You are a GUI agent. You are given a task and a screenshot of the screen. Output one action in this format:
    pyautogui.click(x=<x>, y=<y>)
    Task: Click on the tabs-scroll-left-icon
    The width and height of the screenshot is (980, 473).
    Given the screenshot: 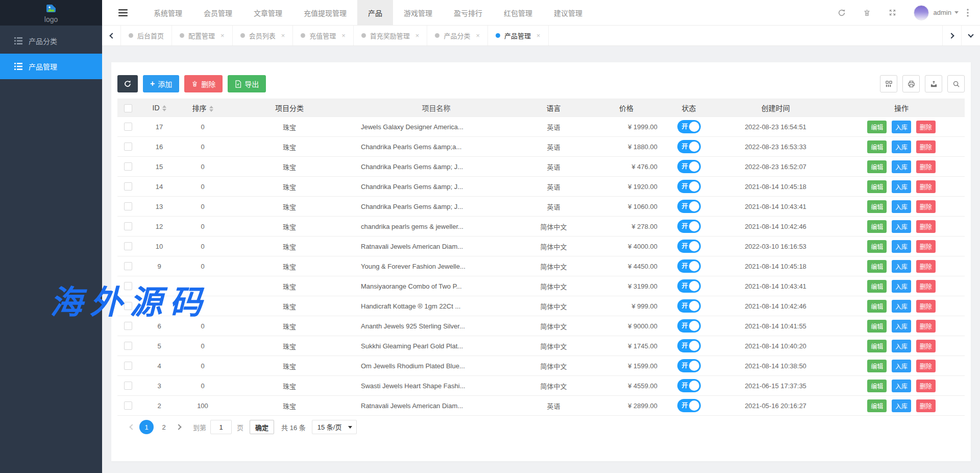 What is the action you would take?
    pyautogui.click(x=111, y=36)
    